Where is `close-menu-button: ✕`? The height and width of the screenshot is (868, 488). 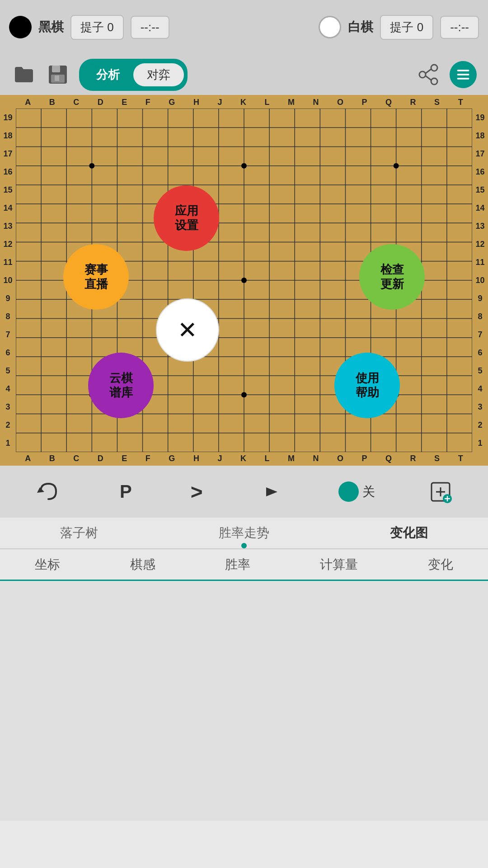 close-menu-button: ✕ is located at coordinates (188, 330).